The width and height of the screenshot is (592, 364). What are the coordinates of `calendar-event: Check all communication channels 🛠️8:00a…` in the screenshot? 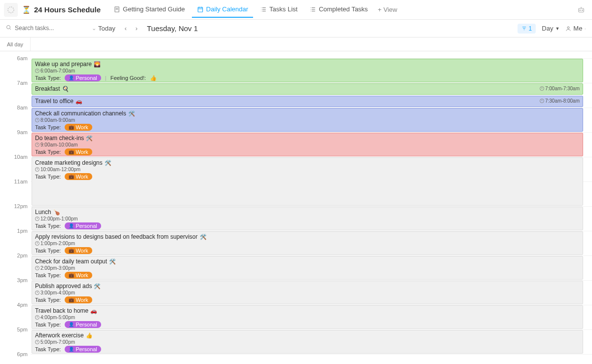 It's located at (307, 120).